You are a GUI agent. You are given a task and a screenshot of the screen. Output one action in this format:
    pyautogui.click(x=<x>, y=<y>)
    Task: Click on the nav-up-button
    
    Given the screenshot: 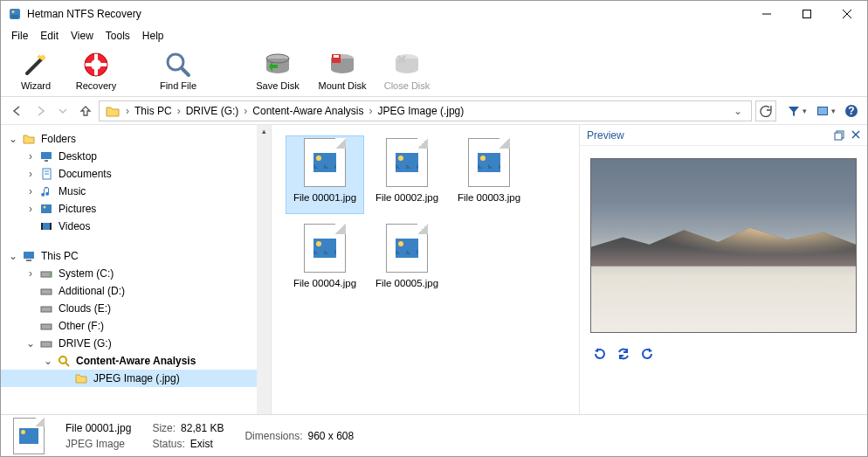 What is the action you would take?
    pyautogui.click(x=86, y=111)
    